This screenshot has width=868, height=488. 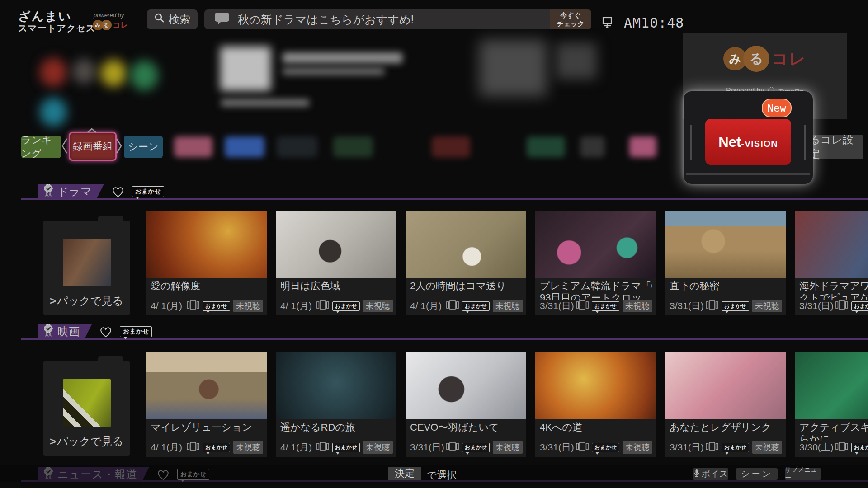 I want to click on card-title: CEVO〜羽ばたいて, so click(x=467, y=427).